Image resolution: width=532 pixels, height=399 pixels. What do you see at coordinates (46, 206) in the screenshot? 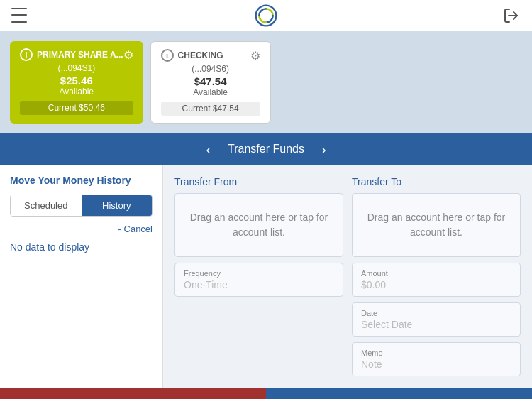
I see `scheduled-tab-button: Scheduled` at bounding box center [46, 206].